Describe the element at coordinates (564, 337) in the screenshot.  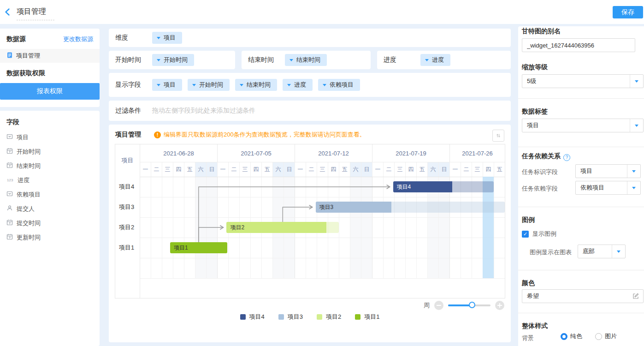
I see `radio-checked-icon` at that location.